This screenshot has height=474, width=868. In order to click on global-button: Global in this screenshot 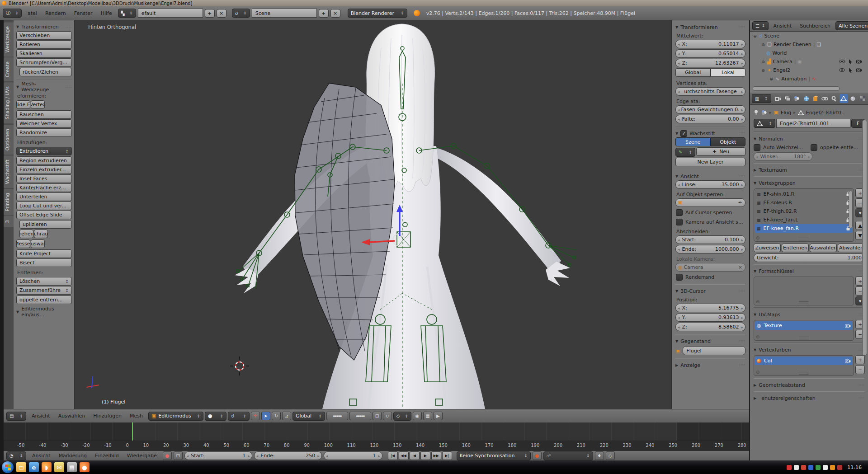, I will do `click(693, 72)`.